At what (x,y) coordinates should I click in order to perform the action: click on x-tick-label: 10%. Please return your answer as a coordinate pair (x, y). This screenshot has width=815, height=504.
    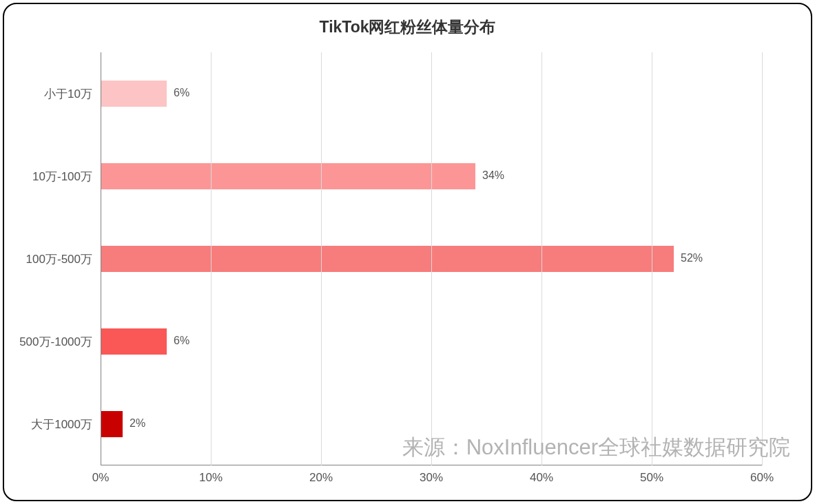
    Looking at the image, I should click on (211, 478).